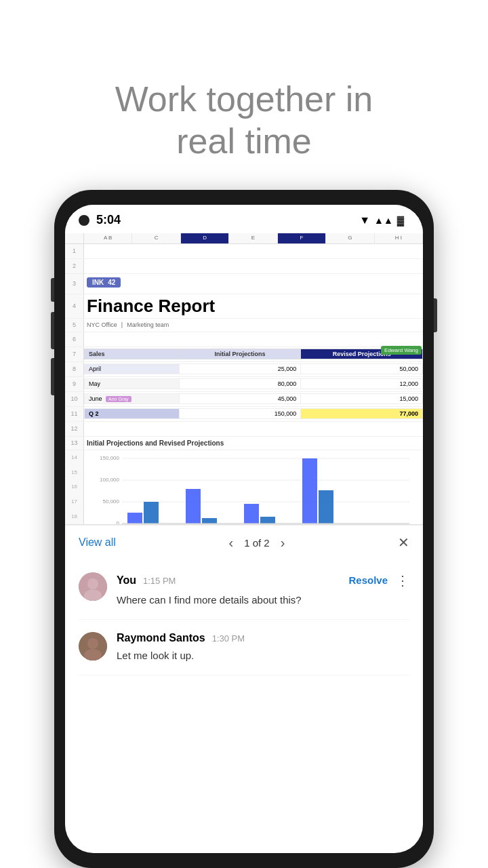 This screenshot has height=868, width=488. Describe the element at coordinates (263, 599) in the screenshot. I see `comment-text-you: Where can I find more details about this…` at that location.